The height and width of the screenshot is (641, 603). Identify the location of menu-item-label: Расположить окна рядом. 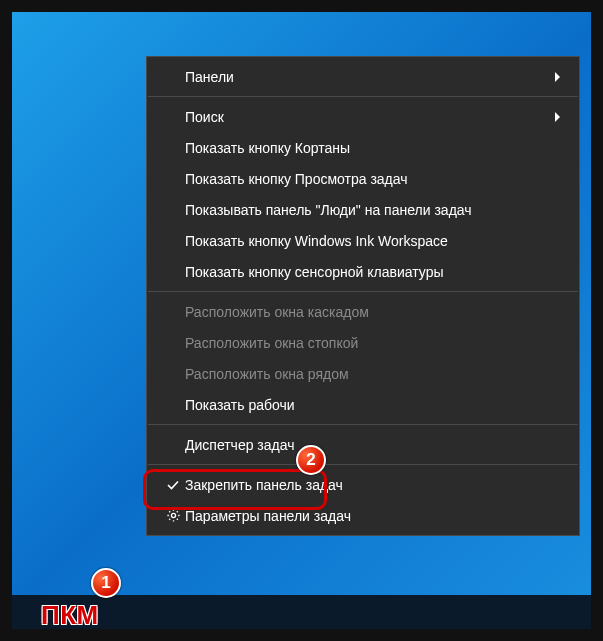
(375, 374).